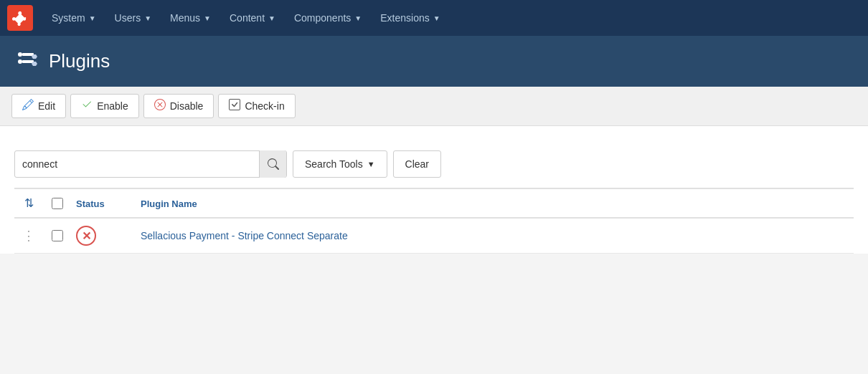 The height and width of the screenshot is (374, 868). What do you see at coordinates (244, 236) in the screenshot?
I see `plugin-name-link: Sellacious Payment - Stripe Connect Sepa…` at bounding box center [244, 236].